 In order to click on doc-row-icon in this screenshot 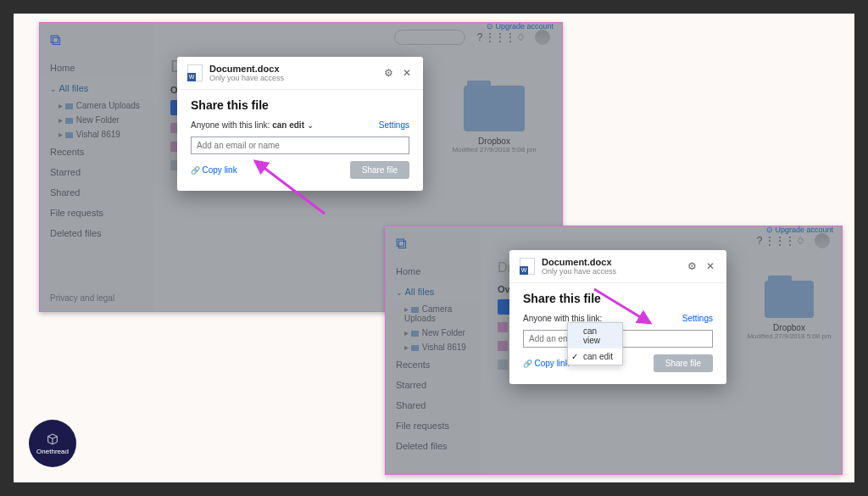, I will do `click(503, 365)`.